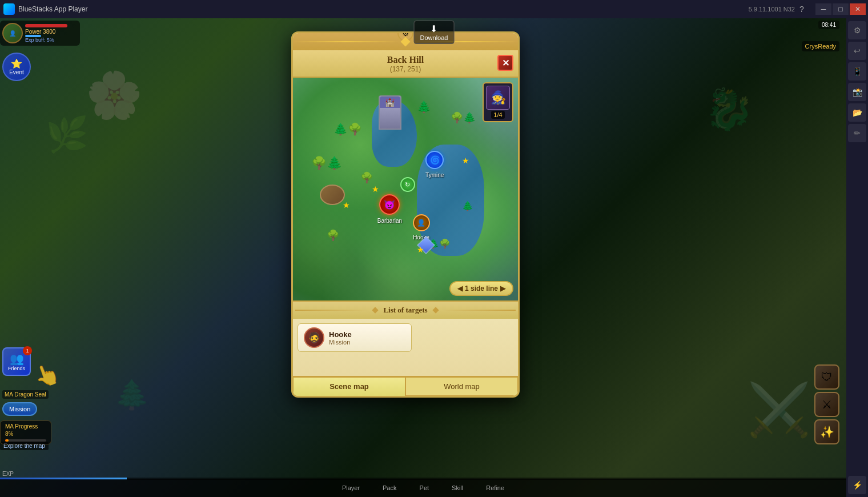 The width and height of the screenshot is (868, 497). What do you see at coordinates (457, 488) in the screenshot?
I see `nav-skill: Skill` at bounding box center [457, 488].